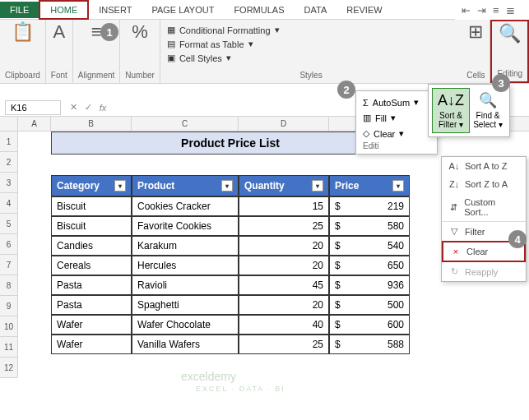 The width and height of the screenshot is (529, 420). What do you see at coordinates (73, 107) in the screenshot?
I see `cancel-button: ✕` at bounding box center [73, 107].